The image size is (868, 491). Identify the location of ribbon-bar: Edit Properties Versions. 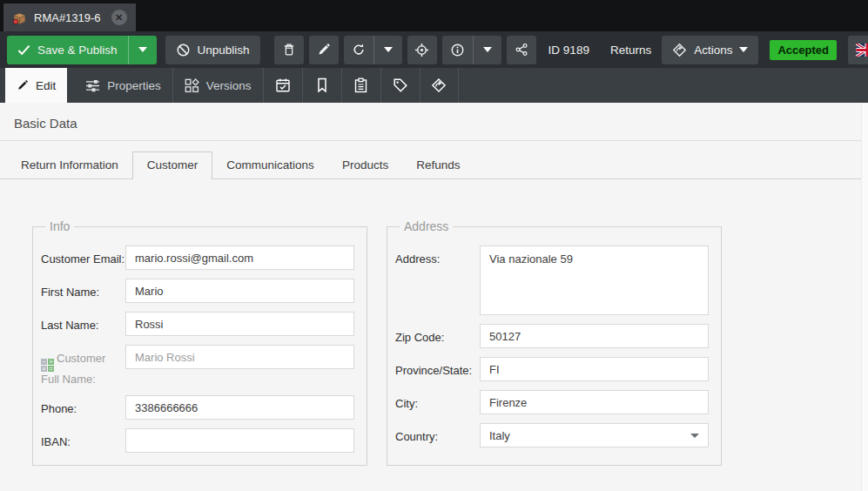
(434, 85).